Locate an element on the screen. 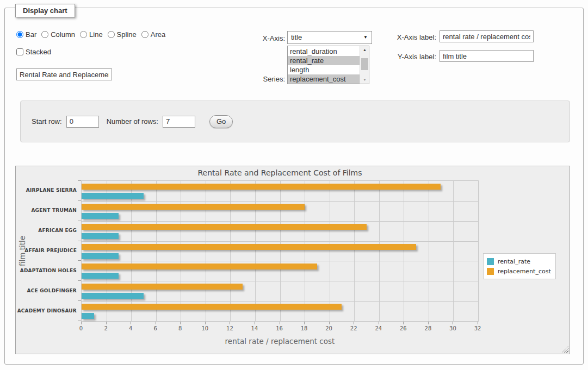 The width and height of the screenshot is (588, 370). x-tick-label: 6 is located at coordinates (156, 328).